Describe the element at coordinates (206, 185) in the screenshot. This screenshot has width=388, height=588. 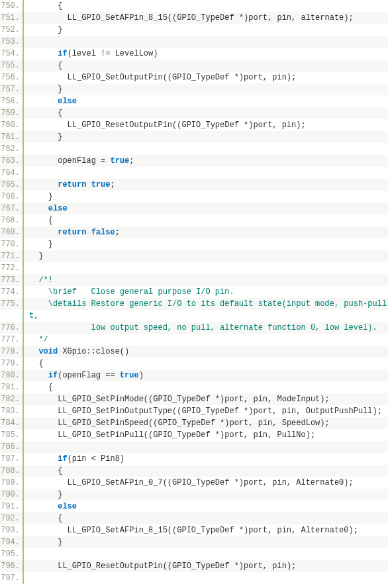
I see `code-content: return true;` at that location.